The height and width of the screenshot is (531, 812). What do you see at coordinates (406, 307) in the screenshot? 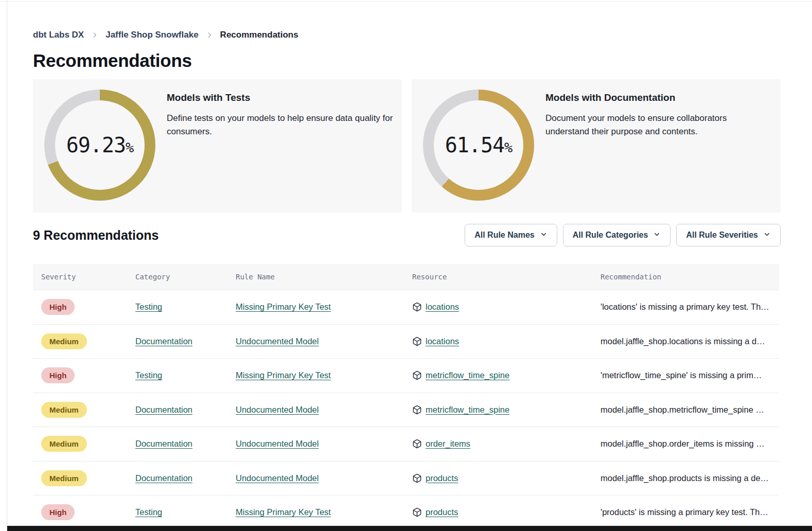
I see `table-row: High Testing Missing Primary Key Test lo…` at bounding box center [406, 307].